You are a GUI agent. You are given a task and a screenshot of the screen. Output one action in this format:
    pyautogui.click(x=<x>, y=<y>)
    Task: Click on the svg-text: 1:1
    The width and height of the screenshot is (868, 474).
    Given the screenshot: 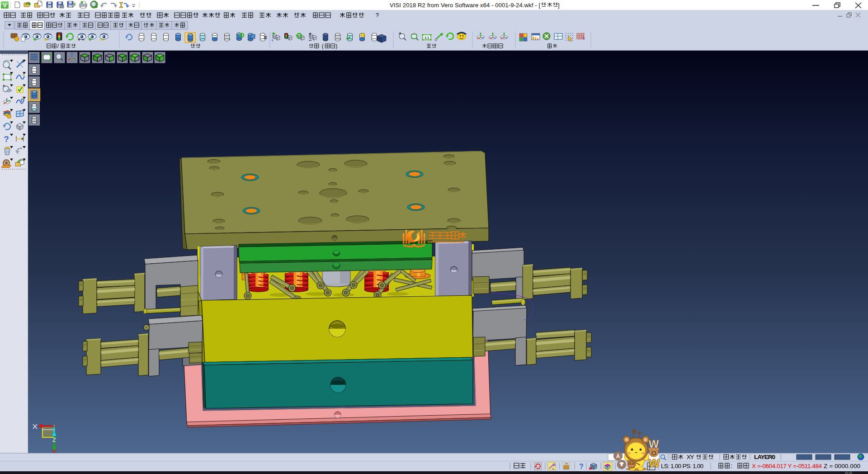 What is the action you would take?
    pyautogui.click(x=427, y=38)
    